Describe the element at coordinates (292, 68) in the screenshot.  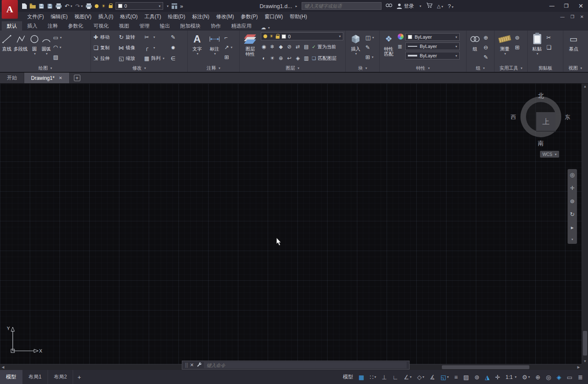
I see `panel-footer-layers: 图层▾` at that location.